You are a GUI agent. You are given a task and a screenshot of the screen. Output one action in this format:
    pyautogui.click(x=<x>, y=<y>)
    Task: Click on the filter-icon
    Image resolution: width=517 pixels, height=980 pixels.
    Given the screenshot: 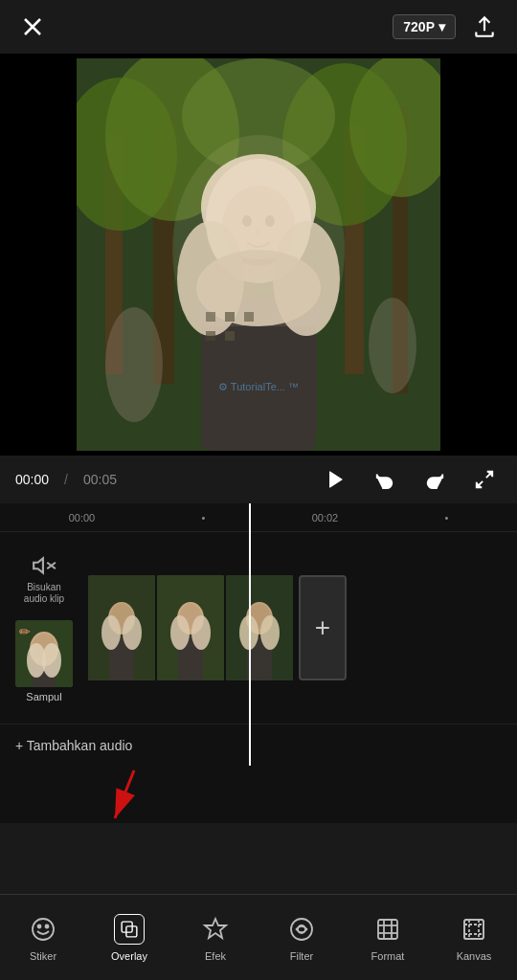 What is the action you would take?
    pyautogui.click(x=302, y=929)
    